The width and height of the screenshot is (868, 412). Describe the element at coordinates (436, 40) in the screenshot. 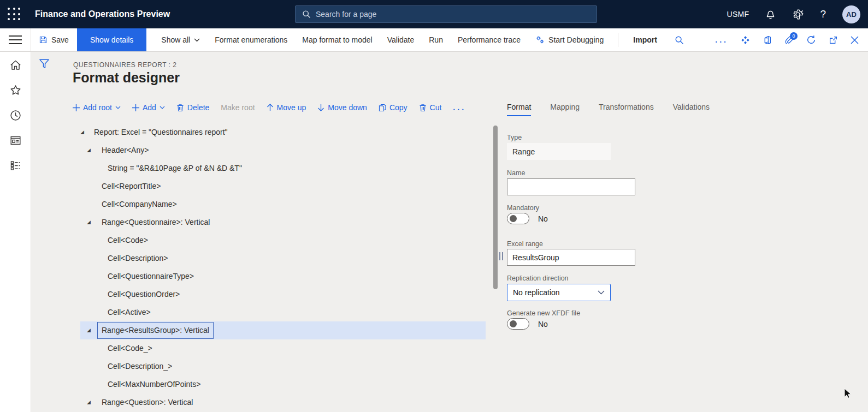

I see `run-button: Run` at that location.